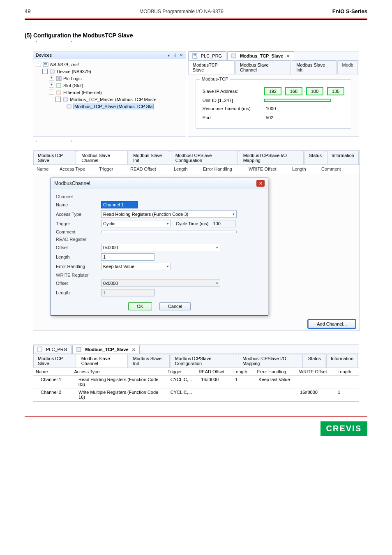 Image resolution: width=392 pixels, height=555 pixels. I want to click on comment-input, so click(169, 232).